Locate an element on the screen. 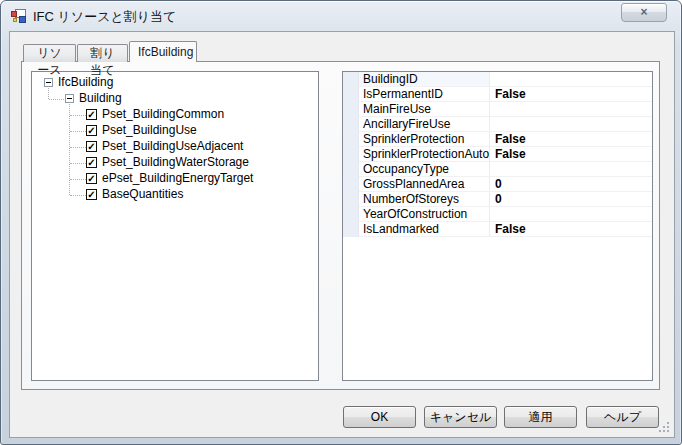  property-name: IsPermanentID is located at coordinates (424, 94).